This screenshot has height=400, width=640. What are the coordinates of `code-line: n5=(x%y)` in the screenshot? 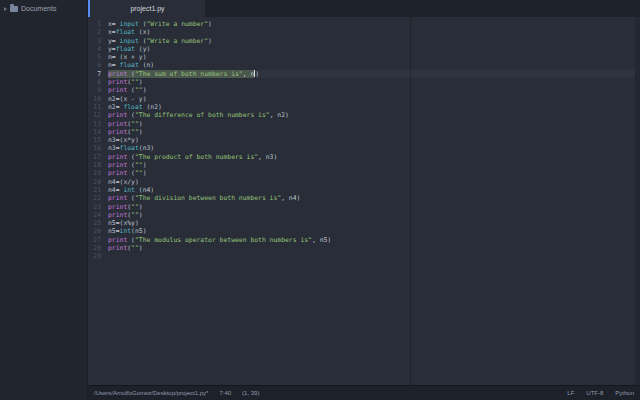 It's located at (374, 223).